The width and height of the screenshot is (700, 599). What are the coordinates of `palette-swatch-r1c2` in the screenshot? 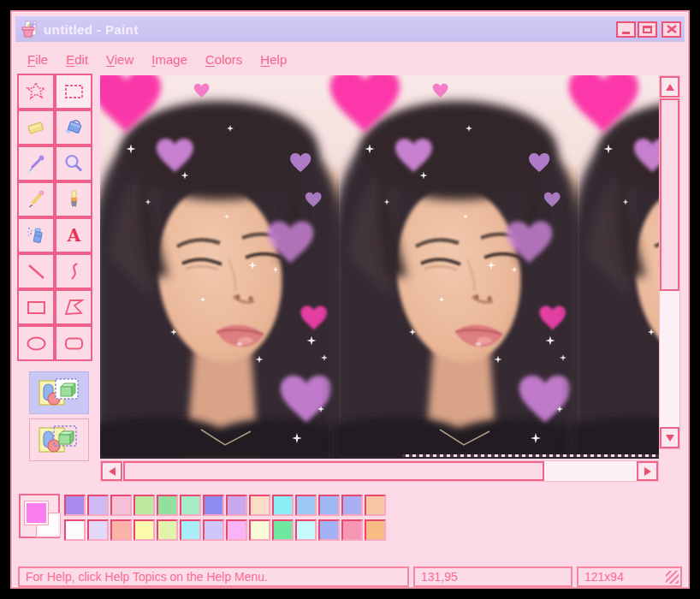 It's located at (98, 505).